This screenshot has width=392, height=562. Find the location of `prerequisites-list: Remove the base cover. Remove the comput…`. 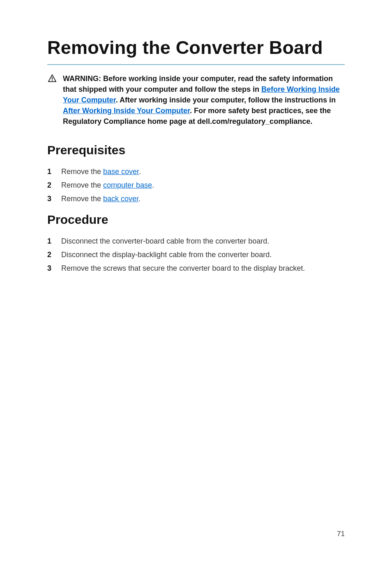

prerequisites-list: Remove the base cover. Remove the comput… is located at coordinates (196, 185).